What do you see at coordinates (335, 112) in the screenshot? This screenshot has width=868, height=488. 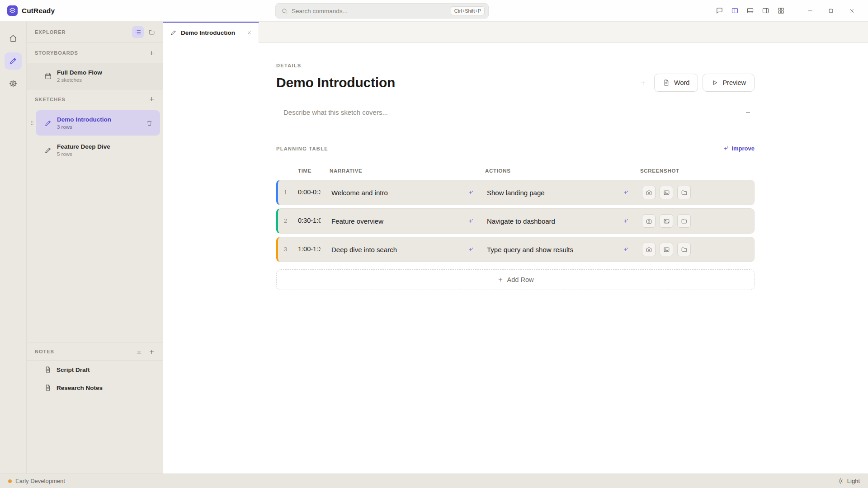 I see `description-field: Describe what this sketch covers...` at bounding box center [335, 112].